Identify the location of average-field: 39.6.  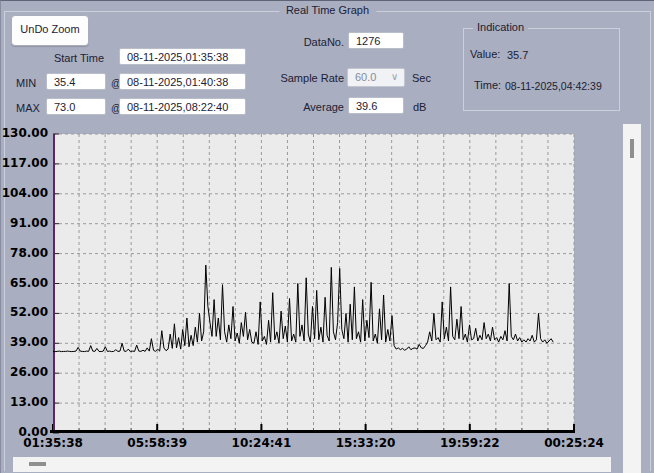
(376, 106).